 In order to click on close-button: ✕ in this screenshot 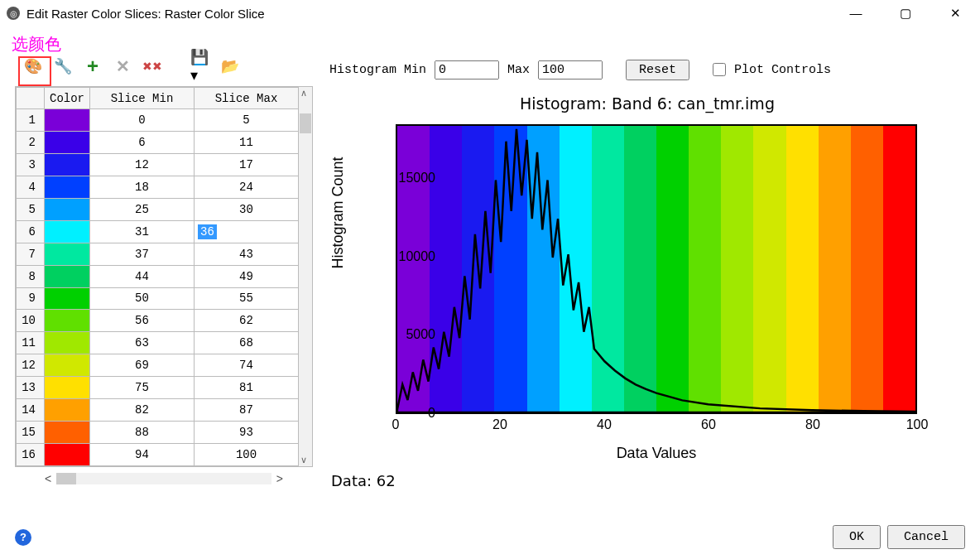, I will do `click(955, 13)`.